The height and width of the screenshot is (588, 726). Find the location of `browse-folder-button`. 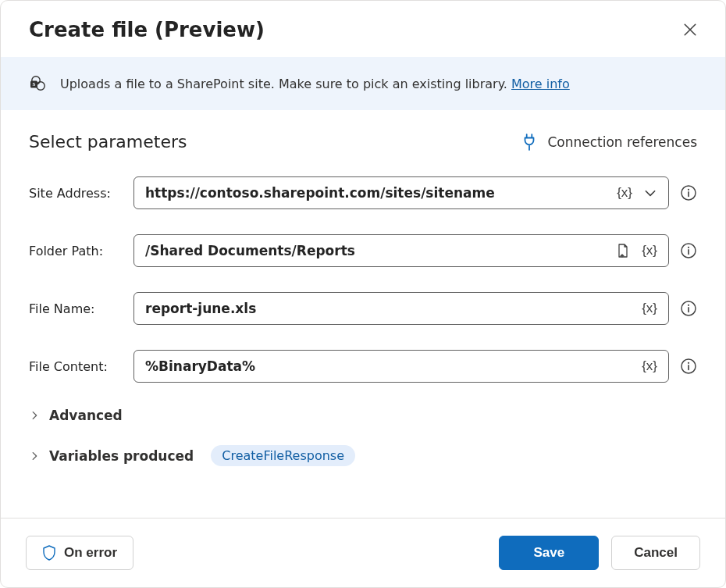

browse-folder-button is located at coordinates (623, 251).